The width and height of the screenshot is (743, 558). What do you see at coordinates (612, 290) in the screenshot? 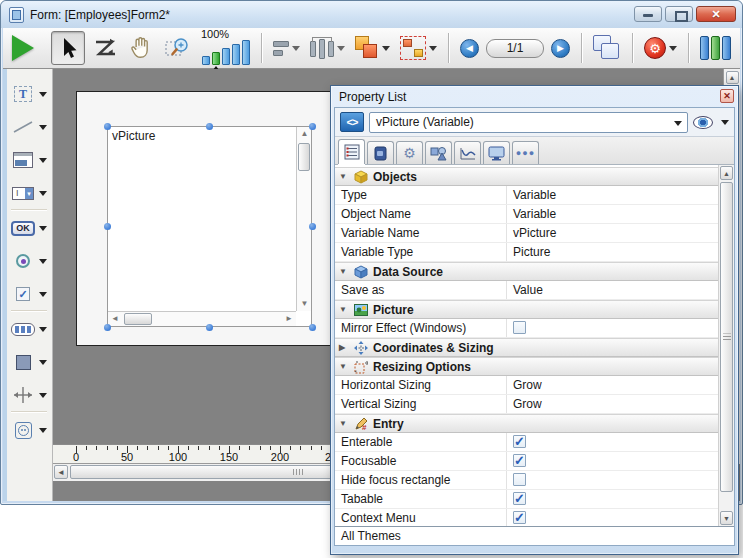
I see `property-value: Value` at bounding box center [612, 290].